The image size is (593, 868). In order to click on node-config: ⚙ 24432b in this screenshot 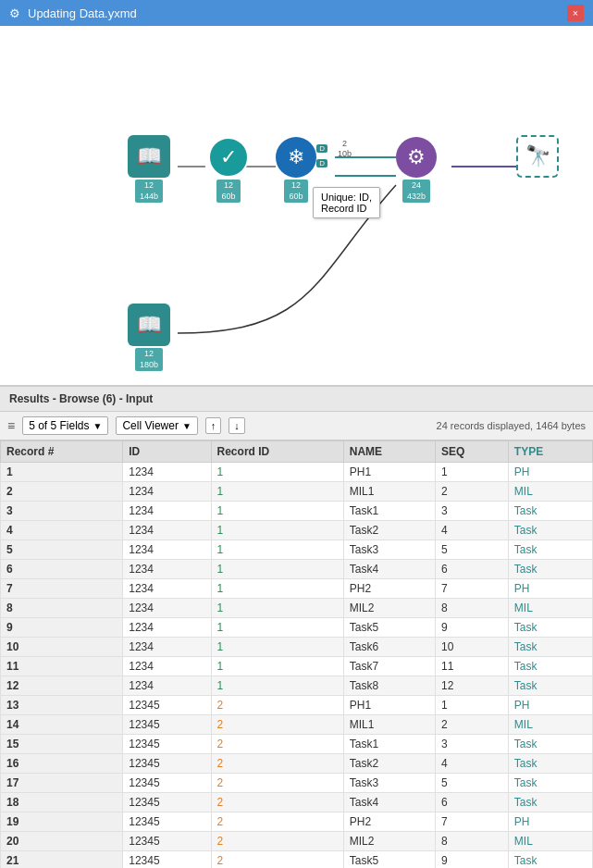, I will do `click(416, 170)`.